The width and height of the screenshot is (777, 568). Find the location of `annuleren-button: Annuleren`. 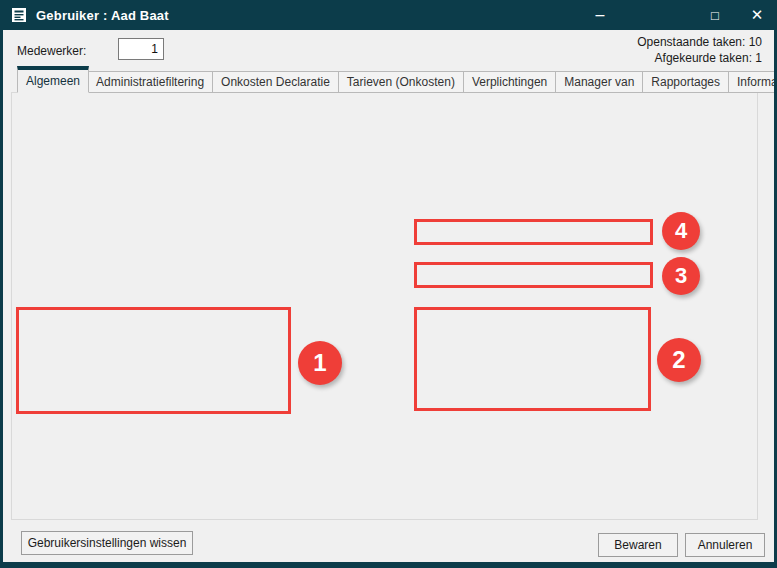

annuleren-button: Annuleren is located at coordinates (725, 545).